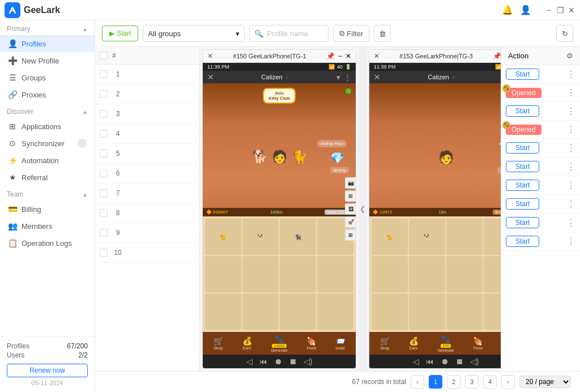 The image size is (580, 392). What do you see at coordinates (340, 343) in the screenshot?
I see `game-footer-invite: 📨 Invite` at bounding box center [340, 343].